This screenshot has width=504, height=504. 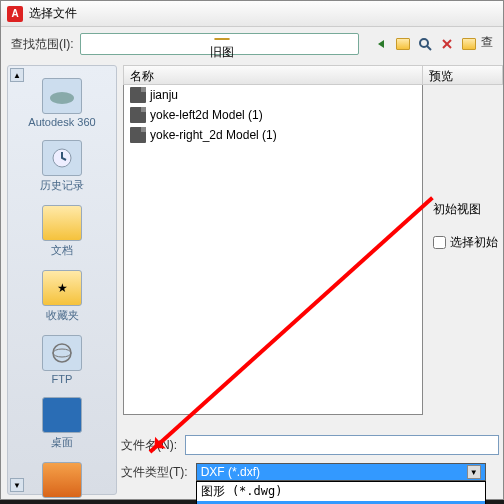 What do you see at coordinates (432, 44) in the screenshot?
I see `nav-buttons: 查` at bounding box center [432, 44].